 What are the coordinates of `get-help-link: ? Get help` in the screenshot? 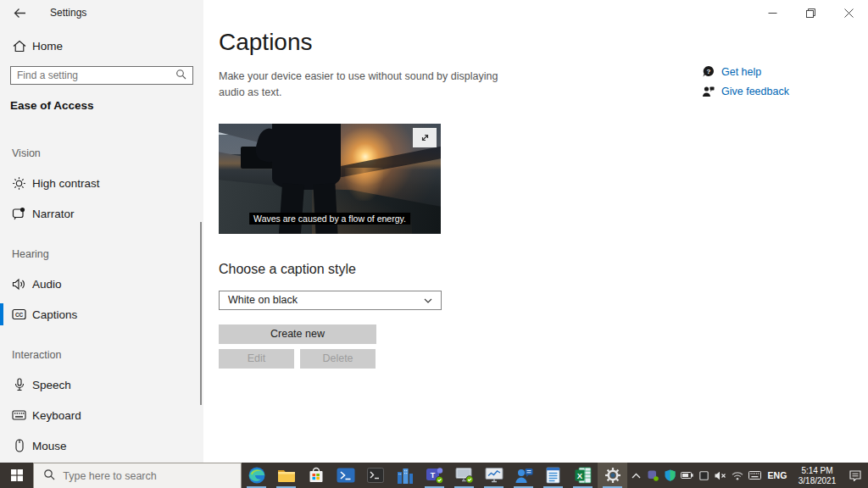 It's located at (745, 71).